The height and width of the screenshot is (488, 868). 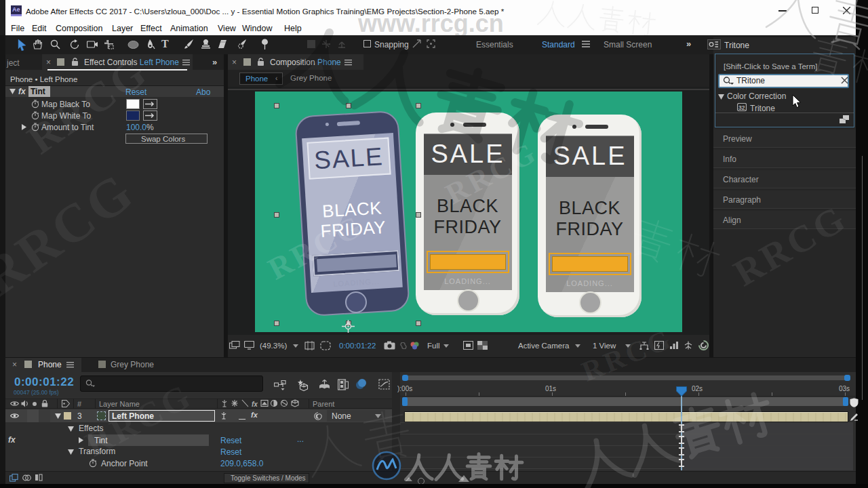 What do you see at coordinates (255, 404) in the screenshot?
I see `svg-text: fx` at bounding box center [255, 404].